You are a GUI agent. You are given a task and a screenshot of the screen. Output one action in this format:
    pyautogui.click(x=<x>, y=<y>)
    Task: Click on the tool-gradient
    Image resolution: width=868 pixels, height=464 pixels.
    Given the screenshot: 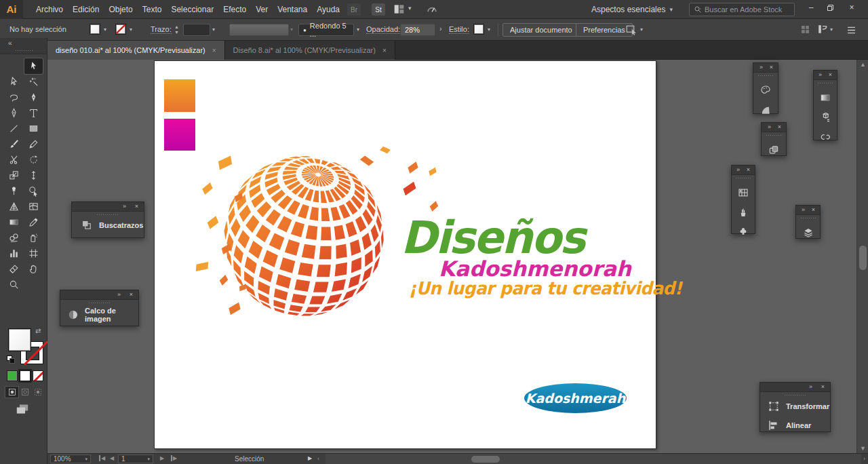 What is the action you would take?
    pyautogui.click(x=14, y=223)
    